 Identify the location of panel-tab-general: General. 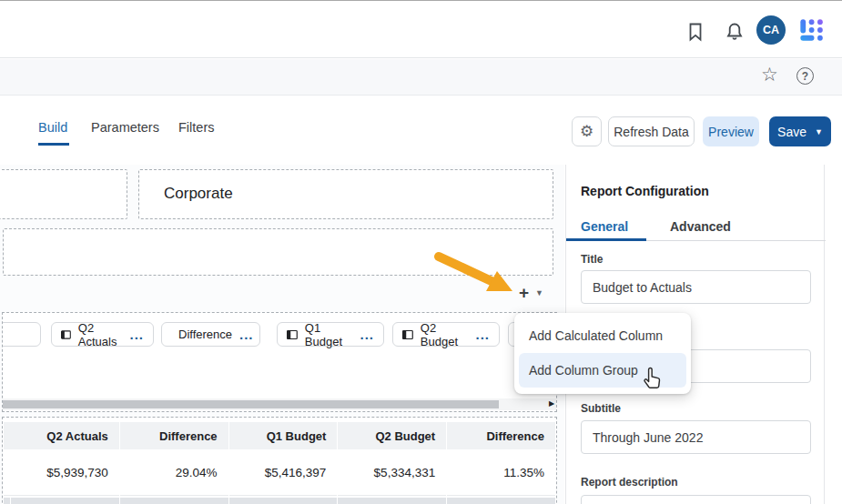
(604, 227).